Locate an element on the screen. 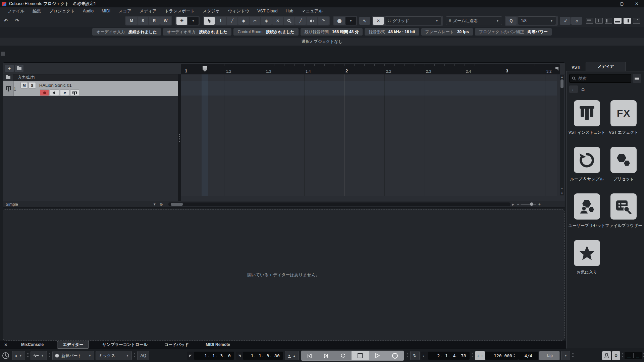 Image resolution: width=644 pixels, height=362 pixels. right-locator-value: 1. 1. 3. 80 is located at coordinates (263, 356).